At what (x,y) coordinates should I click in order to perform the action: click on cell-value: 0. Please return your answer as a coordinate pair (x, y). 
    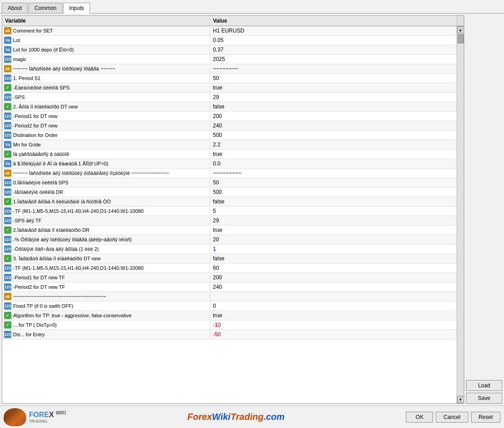
    Looking at the image, I should click on (334, 306).